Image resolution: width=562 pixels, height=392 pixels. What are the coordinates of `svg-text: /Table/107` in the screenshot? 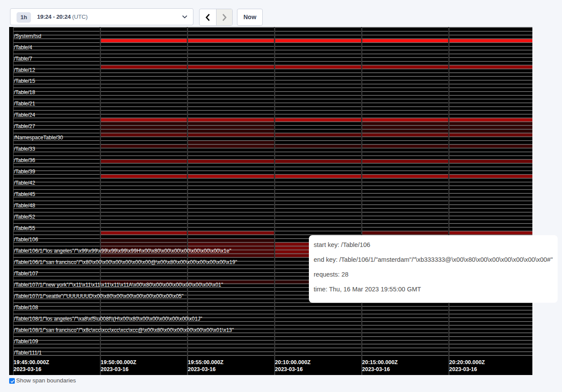 It's located at (26, 274).